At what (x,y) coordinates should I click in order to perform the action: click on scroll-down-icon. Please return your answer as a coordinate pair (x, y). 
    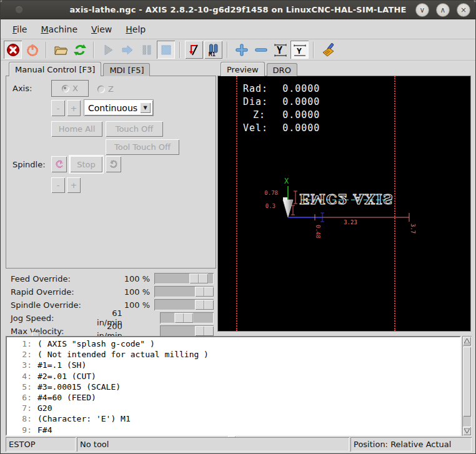
    Looking at the image, I should click on (467, 431).